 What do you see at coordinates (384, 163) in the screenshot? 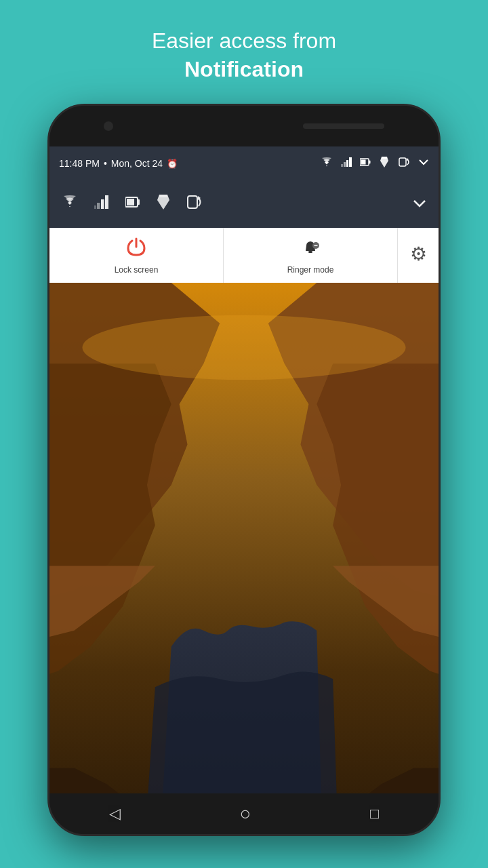
I see `flashlight-icon` at bounding box center [384, 163].